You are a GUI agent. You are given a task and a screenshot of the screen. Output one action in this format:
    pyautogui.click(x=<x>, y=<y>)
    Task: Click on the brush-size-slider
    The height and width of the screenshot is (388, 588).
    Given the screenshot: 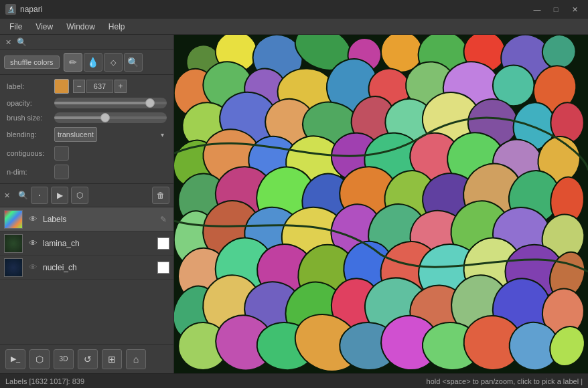 What is the action you would take?
    pyautogui.click(x=111, y=118)
    